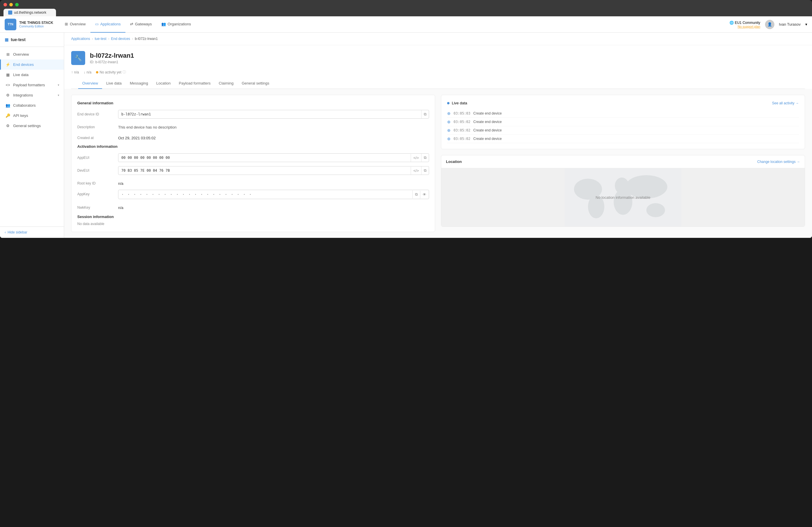 This screenshot has width=812, height=527. What do you see at coordinates (17, 5) in the screenshot?
I see `maximize-button` at bounding box center [17, 5].